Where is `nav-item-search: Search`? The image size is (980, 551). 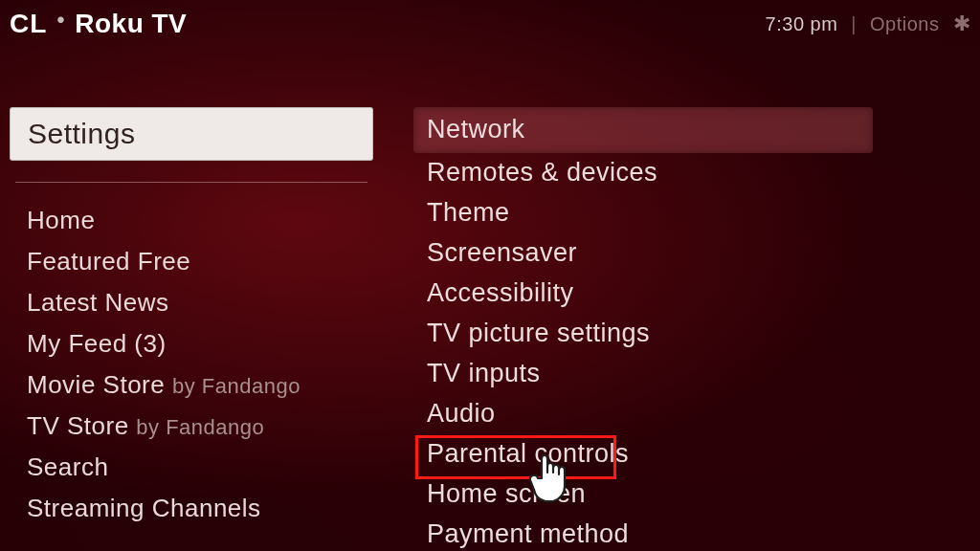 nav-item-search: Search is located at coordinates (200, 467).